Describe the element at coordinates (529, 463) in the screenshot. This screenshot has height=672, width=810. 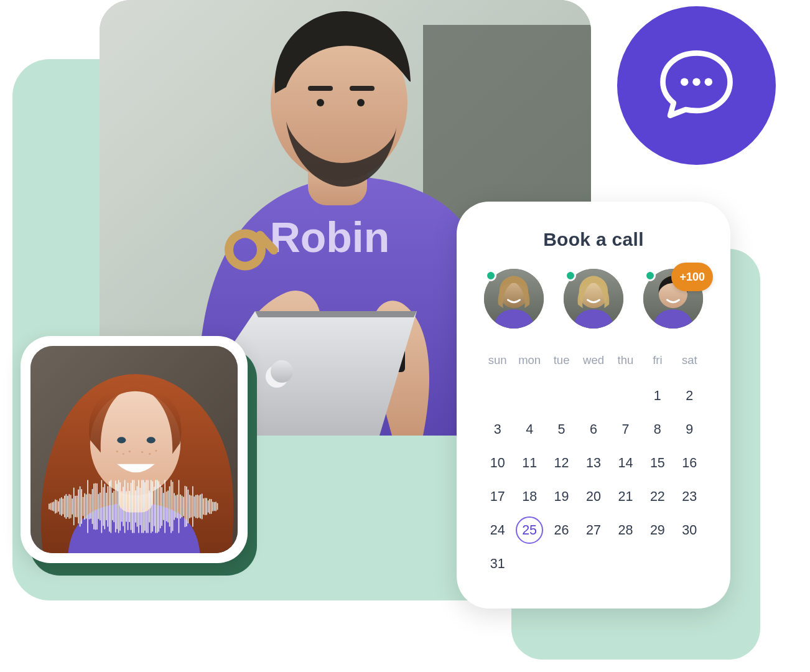
I see `calendar-day: 11` at that location.